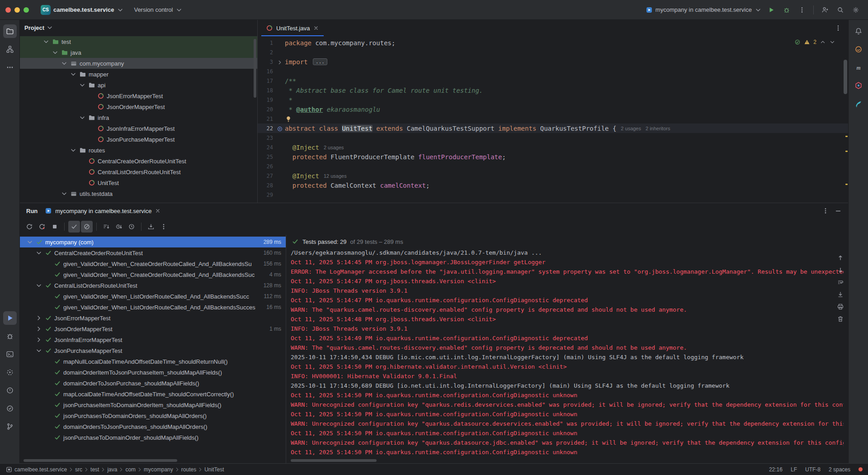 Image resolution: width=868 pixels, height=475 pixels. What do you see at coordinates (100, 461) in the screenshot?
I see `test-tree-scrollbar` at bounding box center [100, 461].